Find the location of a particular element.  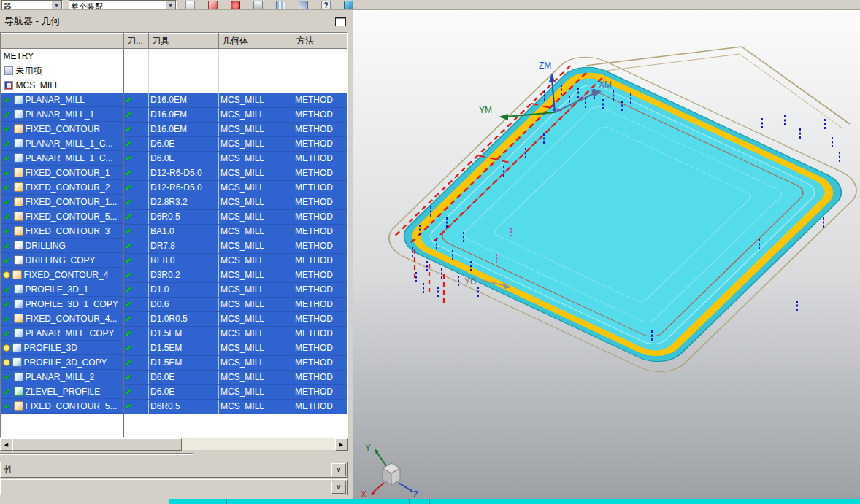

shaded-view-icon is located at coordinates (349, 6).